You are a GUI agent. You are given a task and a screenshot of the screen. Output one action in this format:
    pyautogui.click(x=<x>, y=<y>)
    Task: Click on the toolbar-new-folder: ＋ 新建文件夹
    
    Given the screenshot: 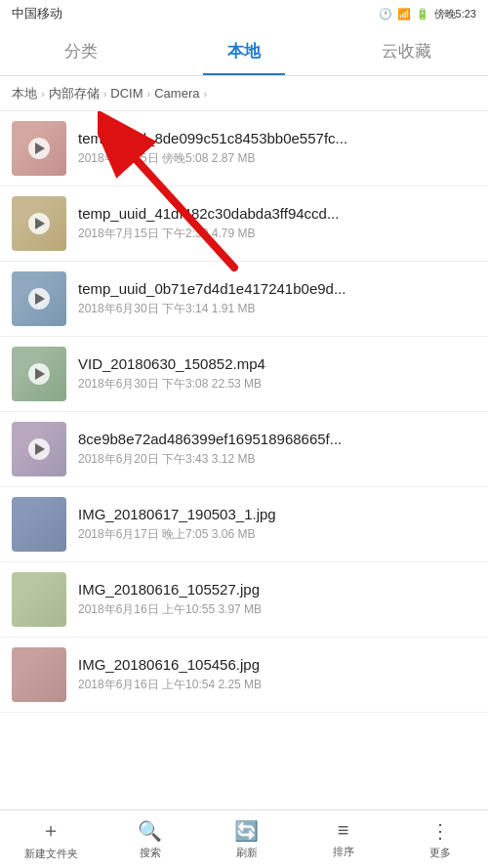 What is the action you would take?
    pyautogui.click(x=51, y=840)
    